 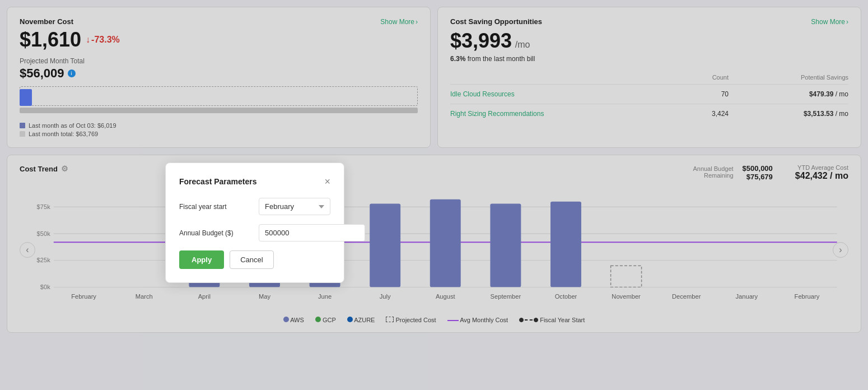 I want to click on cancel-button: Cancel, so click(x=251, y=260).